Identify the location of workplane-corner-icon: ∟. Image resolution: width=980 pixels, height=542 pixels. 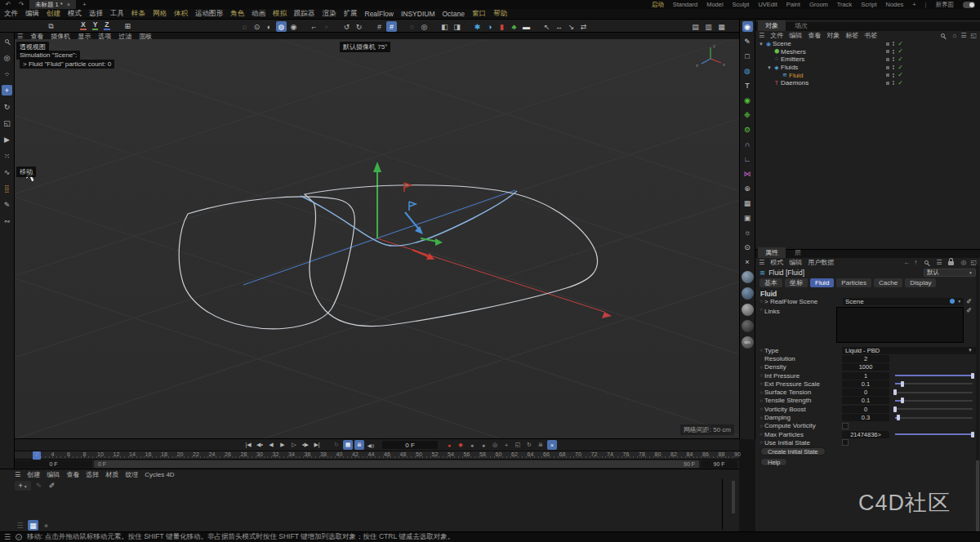
(748, 158).